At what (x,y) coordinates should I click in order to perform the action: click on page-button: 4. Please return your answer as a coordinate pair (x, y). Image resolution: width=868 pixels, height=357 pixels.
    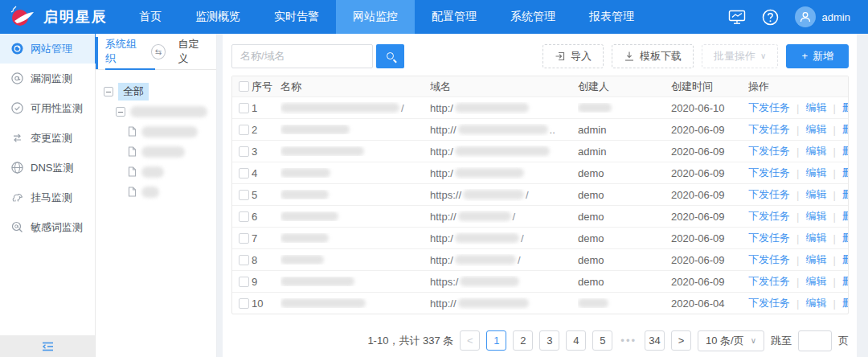
    Looking at the image, I should click on (575, 341).